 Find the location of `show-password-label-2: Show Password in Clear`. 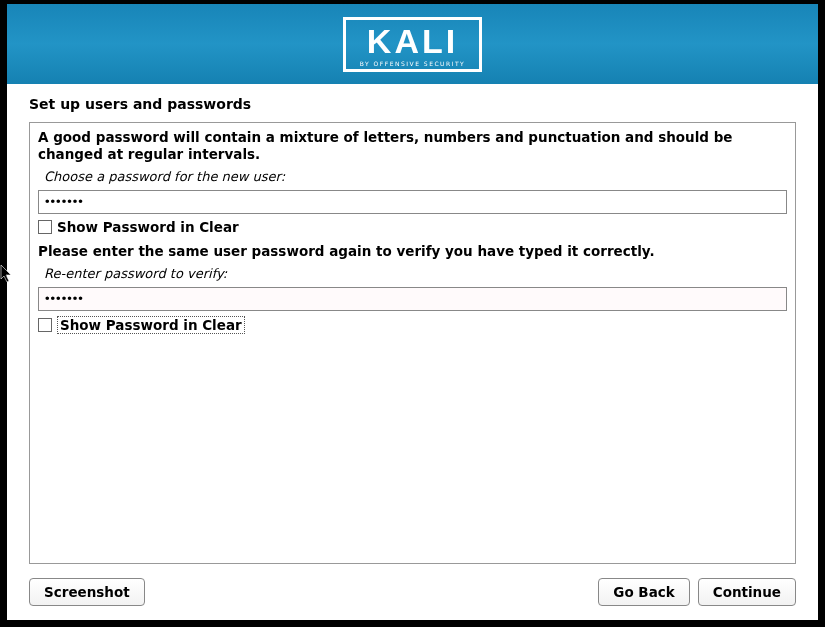

show-password-label-2: Show Password in Clear is located at coordinates (151, 325).